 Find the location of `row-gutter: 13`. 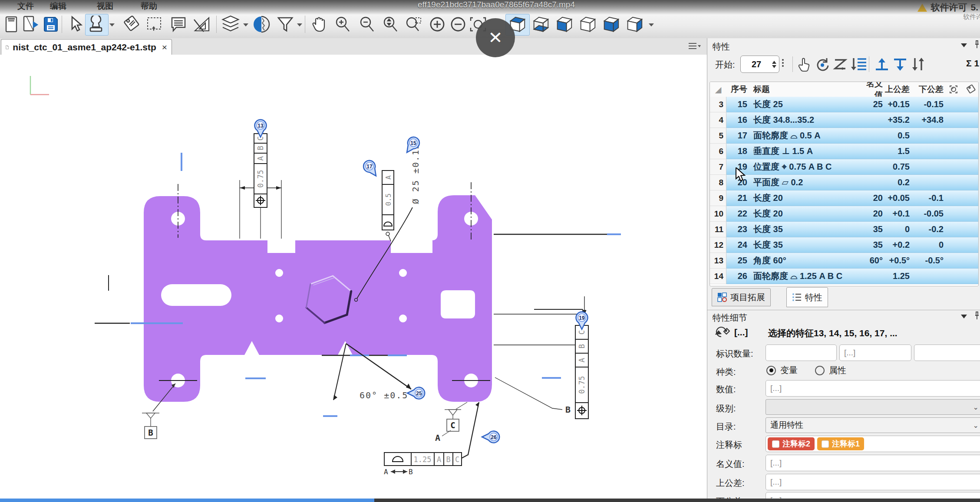

row-gutter: 13 is located at coordinates (718, 261).